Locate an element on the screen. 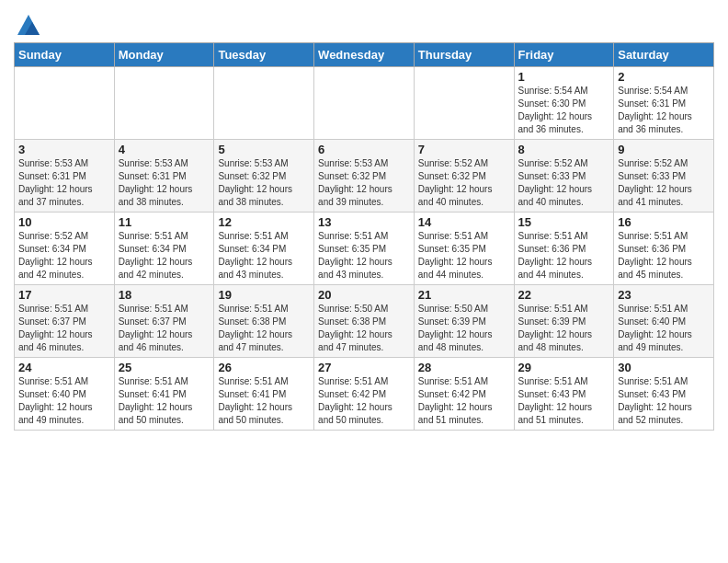 The image size is (728, 563). weekday-header-monday: Monday is located at coordinates (164, 55).